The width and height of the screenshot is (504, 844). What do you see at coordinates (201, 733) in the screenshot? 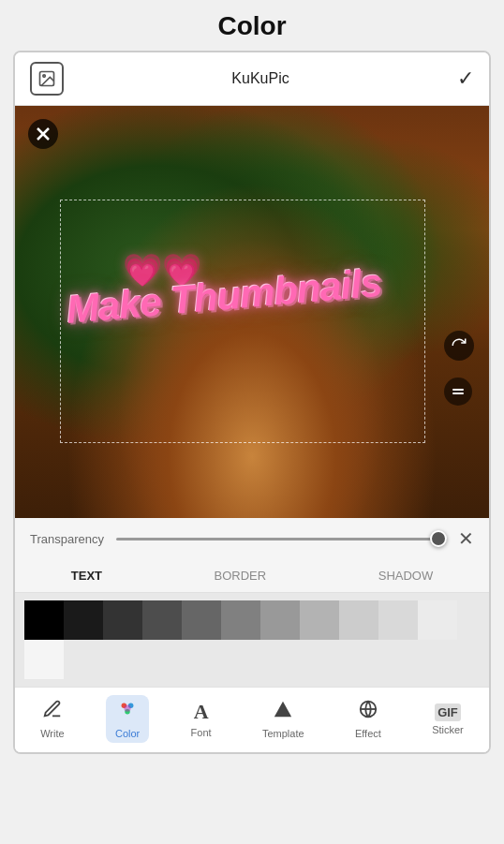
I see `nav-font-label: Font` at bounding box center [201, 733].